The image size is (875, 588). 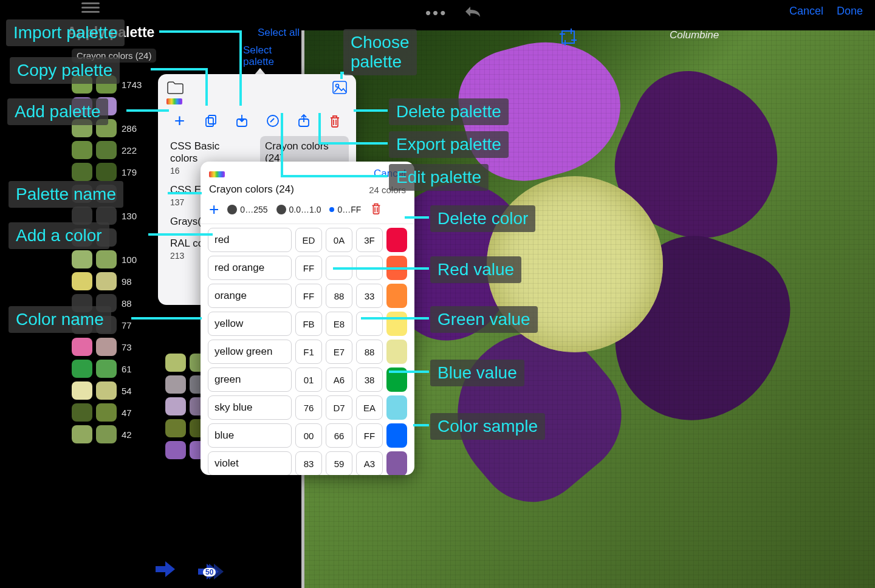 What do you see at coordinates (369, 380) in the screenshot?
I see `blue-value-input: 38` at bounding box center [369, 380].